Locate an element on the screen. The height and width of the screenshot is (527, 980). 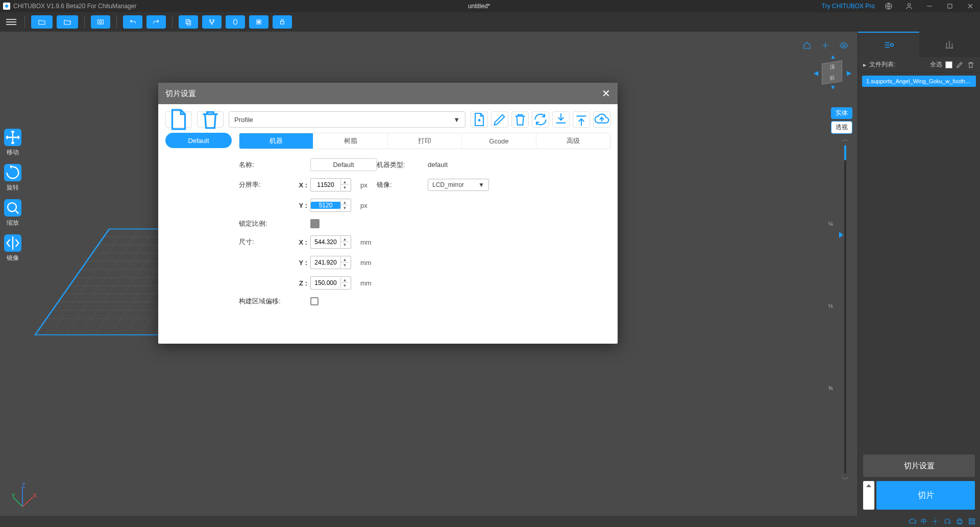
select-all-checkbox is located at coordinates (949, 65).